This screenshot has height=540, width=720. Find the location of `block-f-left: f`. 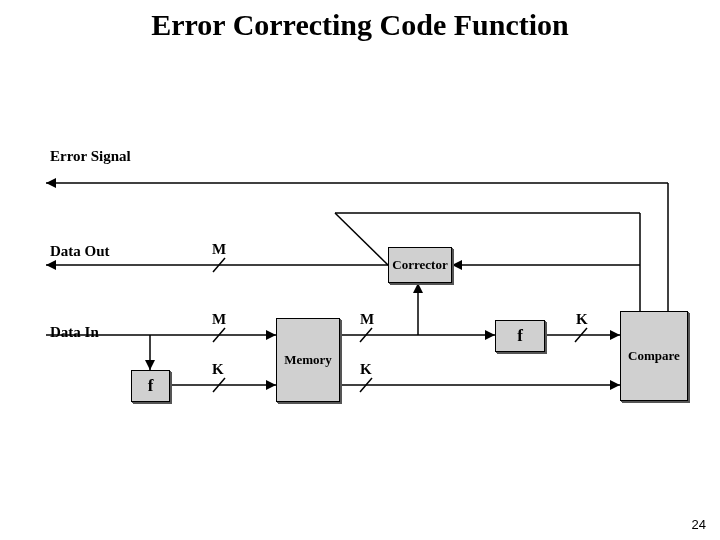

block-f-left: f is located at coordinates (150, 386).